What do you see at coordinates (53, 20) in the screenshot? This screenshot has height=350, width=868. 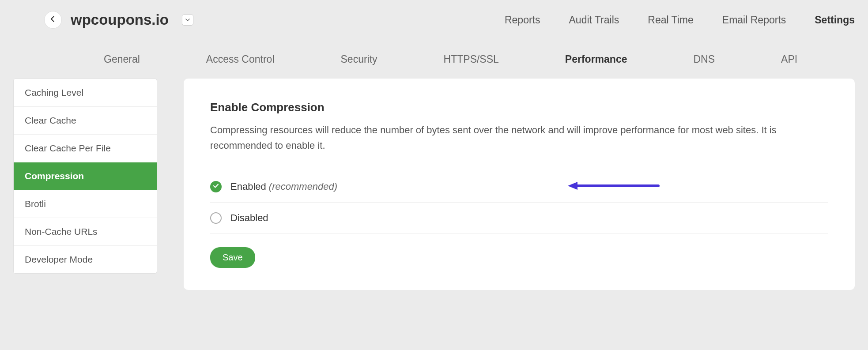 I see `arrow-left-icon` at bounding box center [53, 20].